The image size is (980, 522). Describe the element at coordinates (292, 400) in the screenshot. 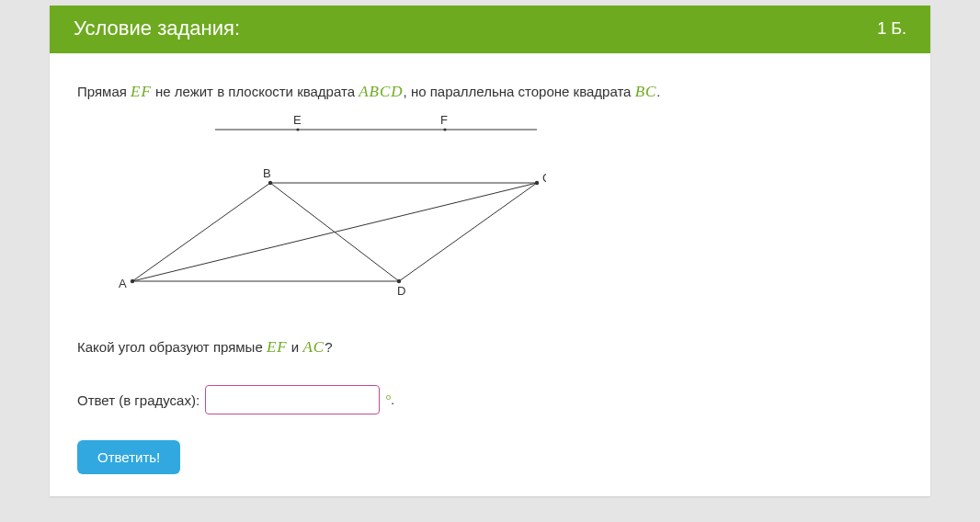

I see `answer-input` at that location.